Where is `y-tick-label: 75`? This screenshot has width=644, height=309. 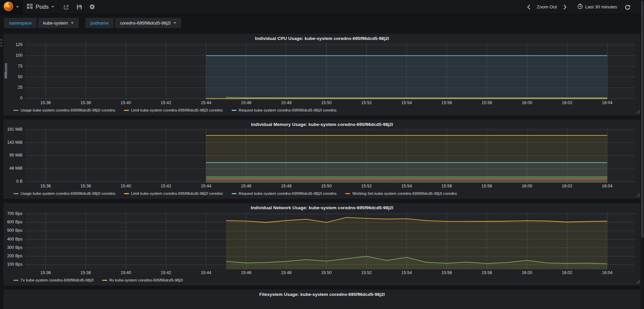
y-tick-label: 75 is located at coordinates (20, 66).